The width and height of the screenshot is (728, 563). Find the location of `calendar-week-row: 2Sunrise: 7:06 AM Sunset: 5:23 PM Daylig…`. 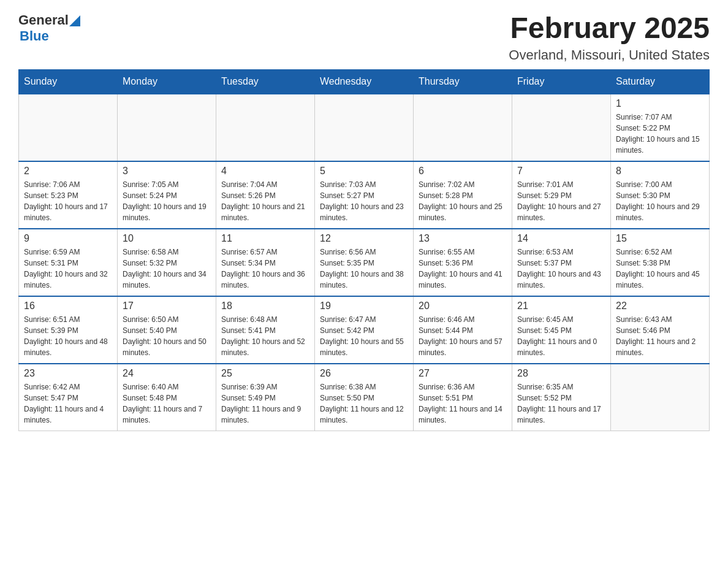

calendar-week-row: 2Sunrise: 7:06 AM Sunset: 5:23 PM Daylig… is located at coordinates (364, 195).